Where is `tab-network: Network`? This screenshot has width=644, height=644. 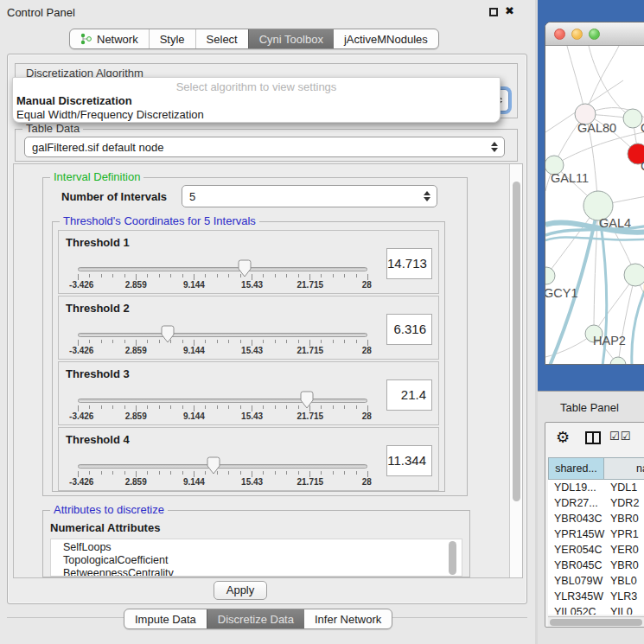
tab-network: Network is located at coordinates (109, 39).